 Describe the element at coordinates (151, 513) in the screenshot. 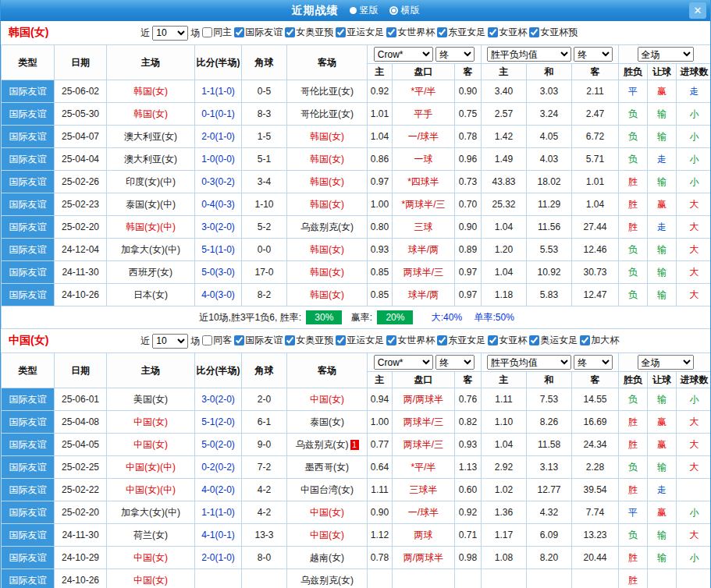

I see `home-team-cell: 加拿大(女)(中)` at that location.